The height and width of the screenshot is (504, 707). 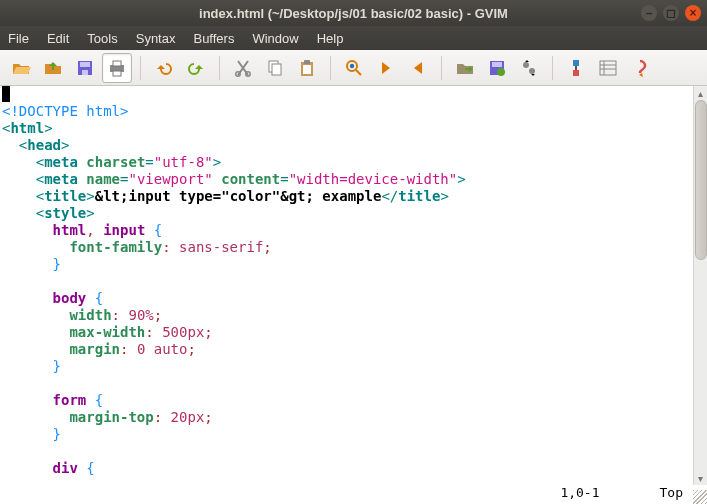 I want to click on save-icon, so click(x=53, y=68).